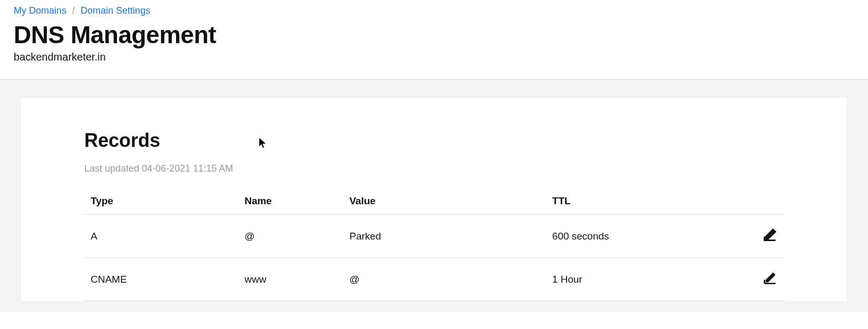 The height and width of the screenshot is (329, 868). What do you see at coordinates (630, 236) in the screenshot?
I see `cell-ttl: 600 seconds` at bounding box center [630, 236].